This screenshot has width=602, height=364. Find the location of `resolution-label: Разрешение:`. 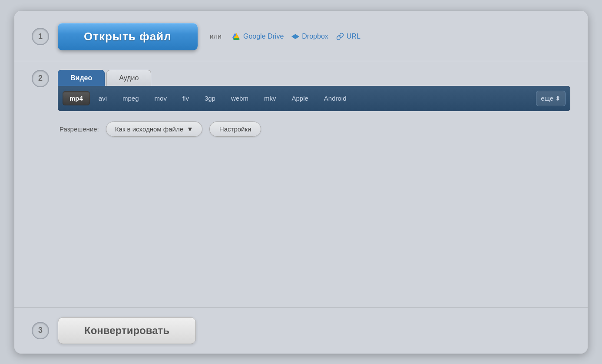

resolution-label: Разрешение: is located at coordinates (79, 129).